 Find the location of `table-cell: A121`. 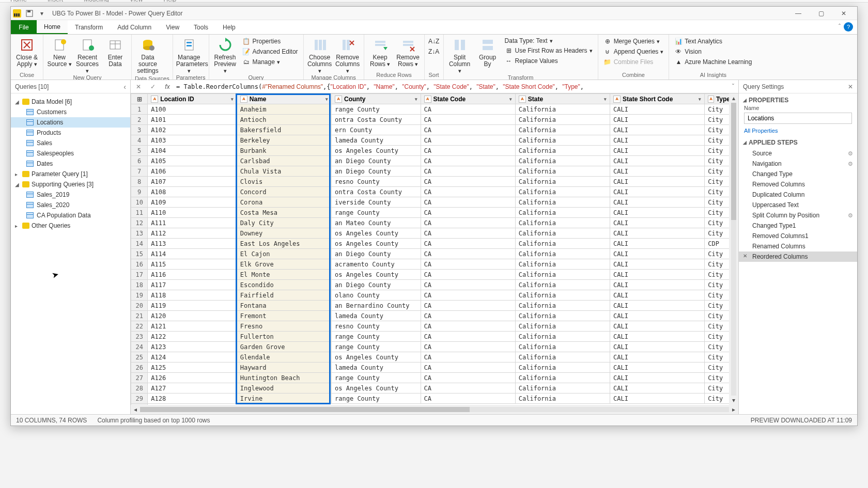

table-cell: A121 is located at coordinates (192, 326).